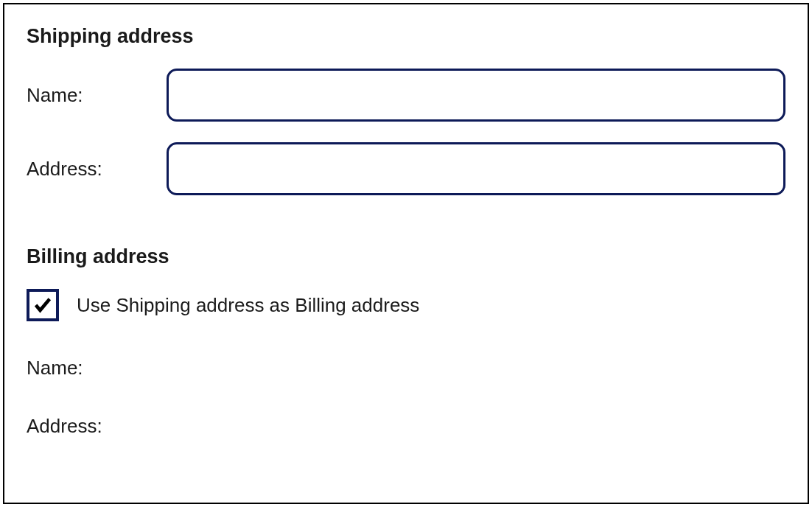 This screenshot has width=812, height=507. What do you see at coordinates (97, 169) in the screenshot?
I see `shipping-address-label: Address:` at bounding box center [97, 169].